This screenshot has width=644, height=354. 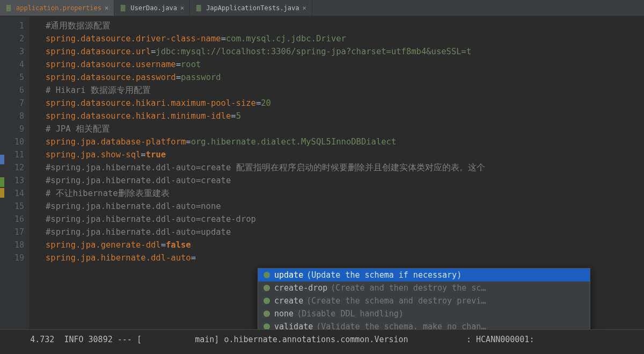 I want to click on console-level: INFO, so click(x=74, y=339).